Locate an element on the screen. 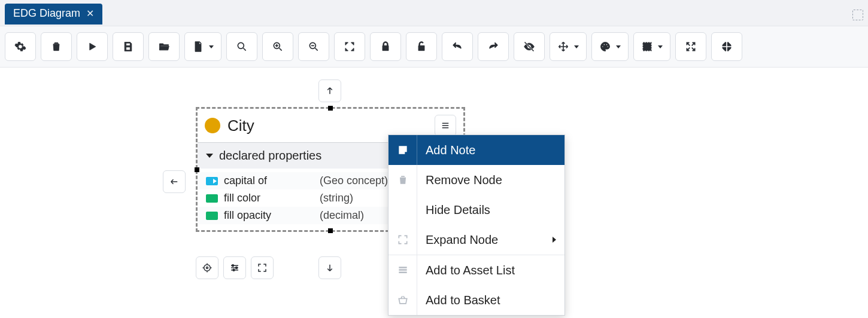 The height and width of the screenshot is (318, 868). lock-button is located at coordinates (386, 47).